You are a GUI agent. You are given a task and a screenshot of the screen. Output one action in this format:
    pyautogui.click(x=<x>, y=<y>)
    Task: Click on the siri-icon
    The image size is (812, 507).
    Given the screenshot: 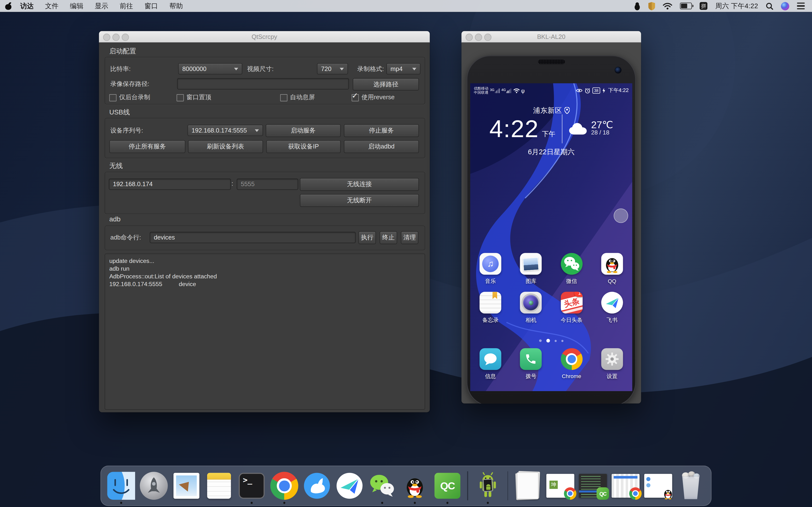 What is the action you would take?
    pyautogui.click(x=785, y=6)
    